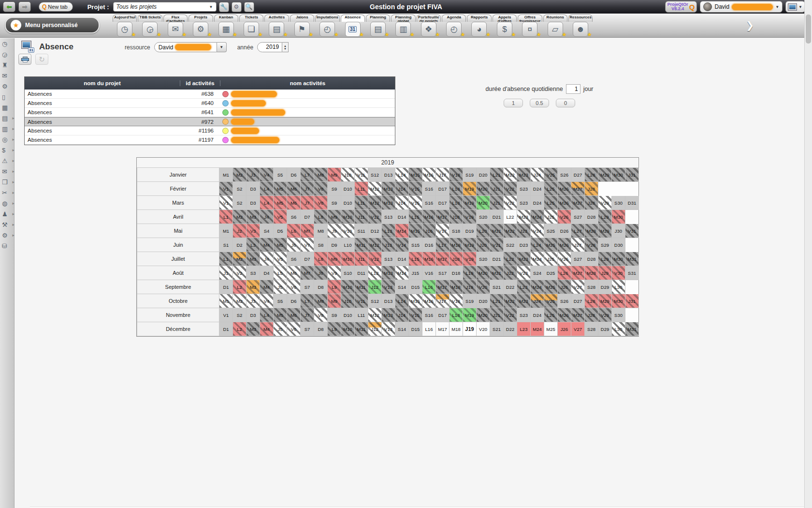  Describe the element at coordinates (253, 203) in the screenshot. I see `day-cell: D3` at that location.